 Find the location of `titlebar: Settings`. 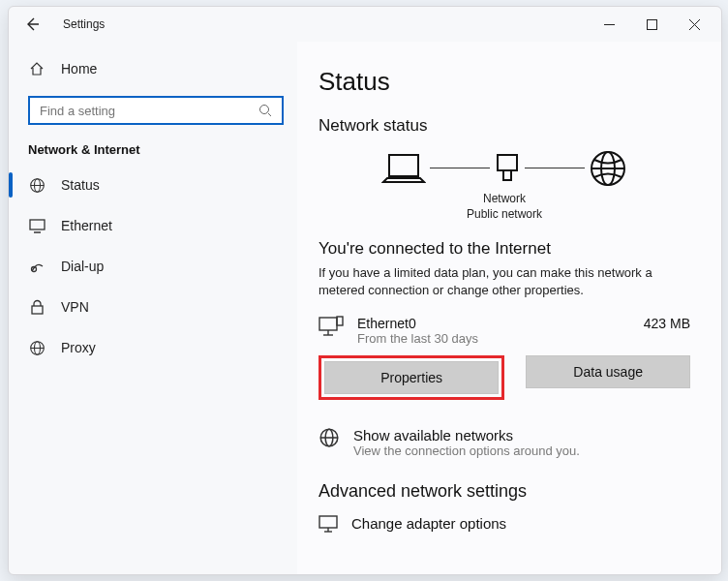

titlebar: Settings is located at coordinates (365, 24).